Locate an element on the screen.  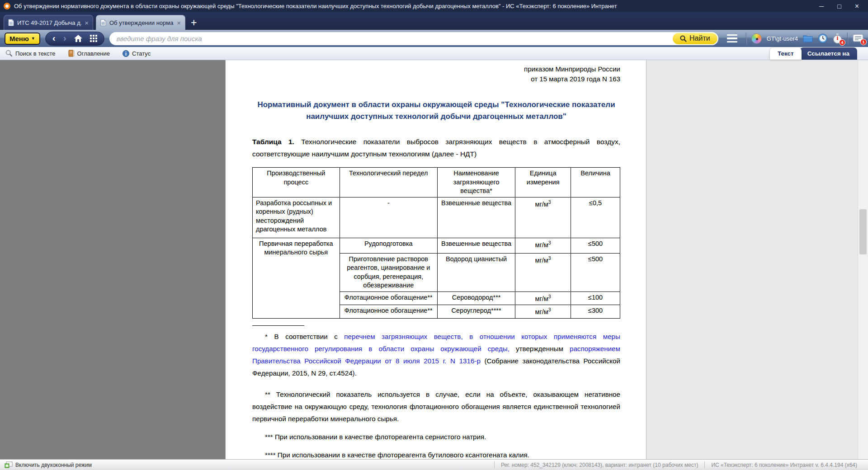
forward-button: › is located at coordinates (65, 38).